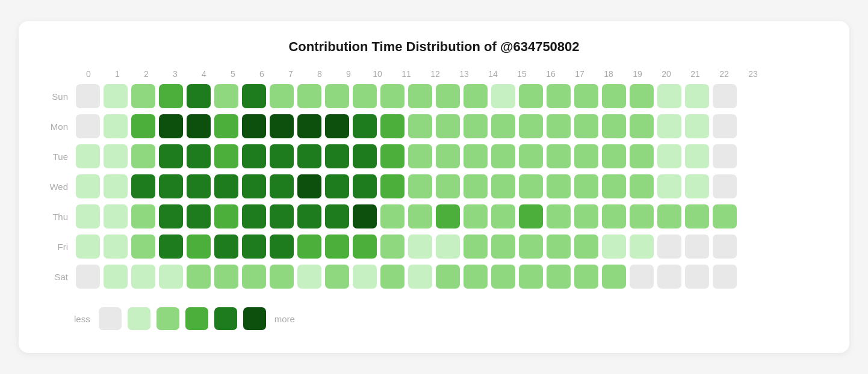  What do you see at coordinates (666, 74) in the screenshot?
I see `hour-label: 20` at bounding box center [666, 74].